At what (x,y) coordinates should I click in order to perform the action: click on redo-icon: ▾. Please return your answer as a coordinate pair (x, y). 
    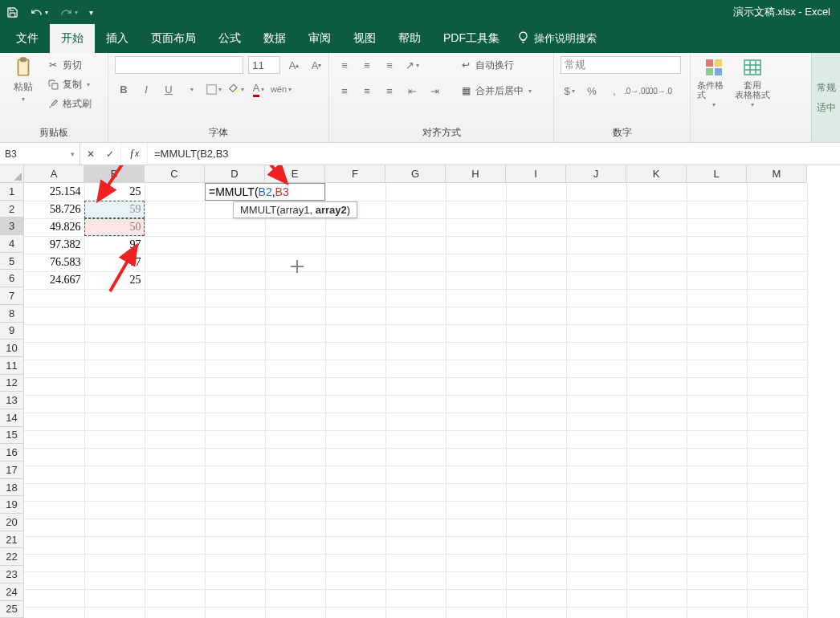
    Looking at the image, I should click on (69, 13).